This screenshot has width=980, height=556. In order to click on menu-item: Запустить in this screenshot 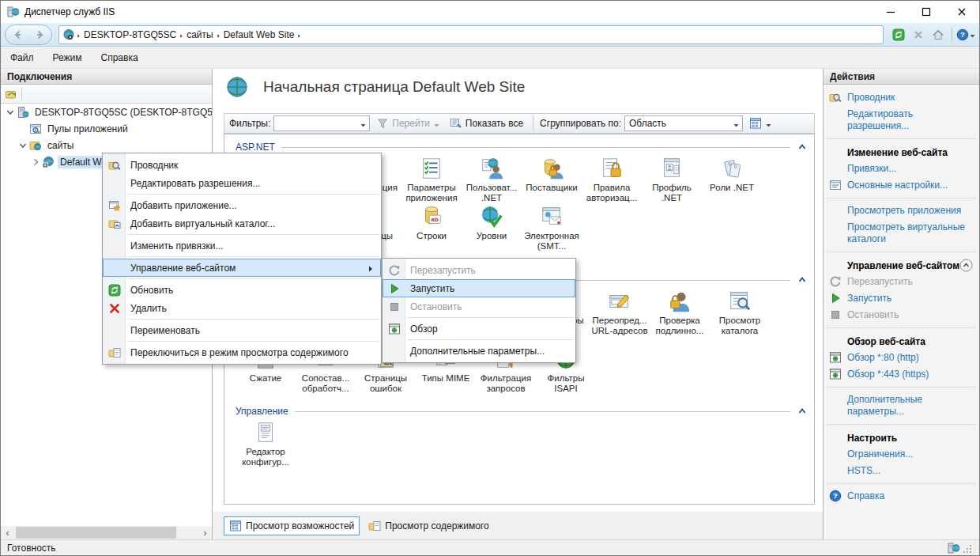, I will do `click(479, 288)`.